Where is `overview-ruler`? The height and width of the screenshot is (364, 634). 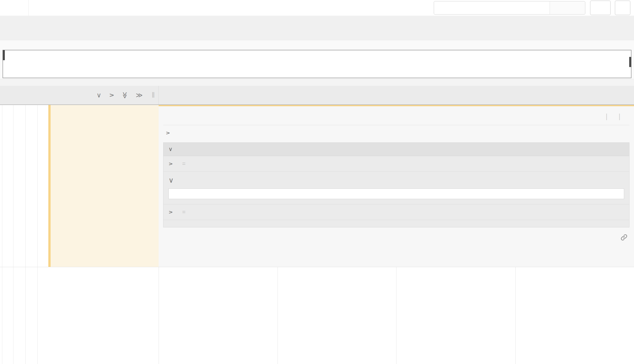 overview-ruler is located at coordinates (317, 45).